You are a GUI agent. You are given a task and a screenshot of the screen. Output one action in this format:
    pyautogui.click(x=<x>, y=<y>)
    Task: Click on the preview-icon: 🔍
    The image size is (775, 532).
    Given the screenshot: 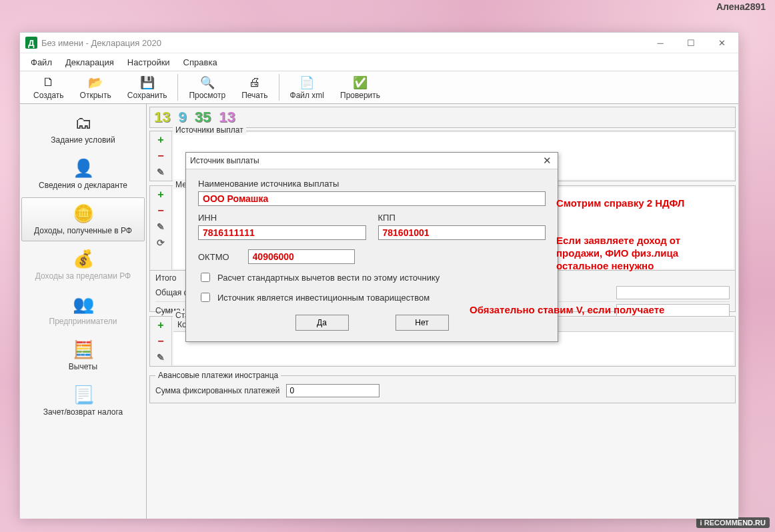 What is the action you would take?
    pyautogui.click(x=207, y=83)
    